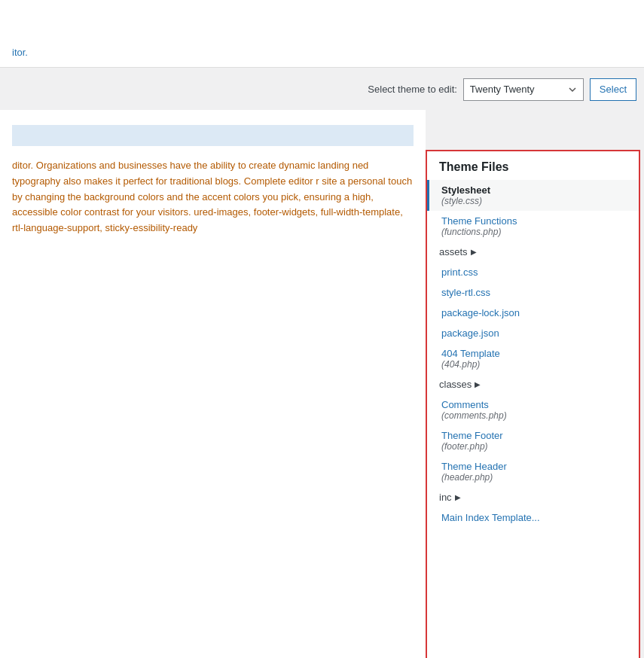 The image size is (644, 658). Describe the element at coordinates (533, 441) in the screenshot. I see `file-item-theme-footer: Theme Footer (footer.php)` at that location.